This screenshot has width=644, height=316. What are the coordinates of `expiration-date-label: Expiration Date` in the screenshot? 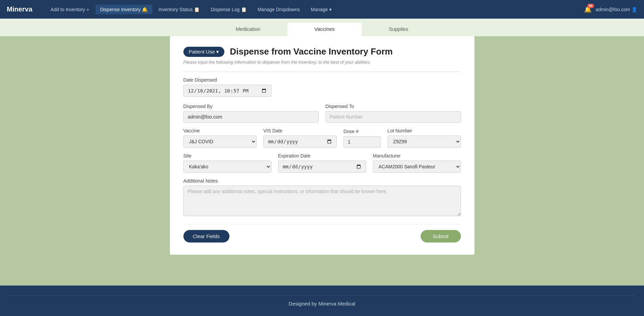 It's located at (322, 156).